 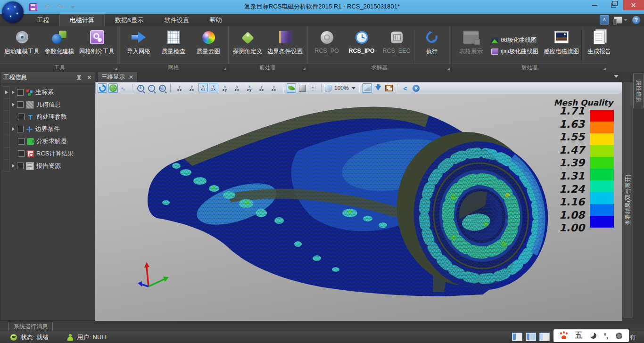 I want to click on tab-software-settings: 软件设置, so click(x=177, y=20).